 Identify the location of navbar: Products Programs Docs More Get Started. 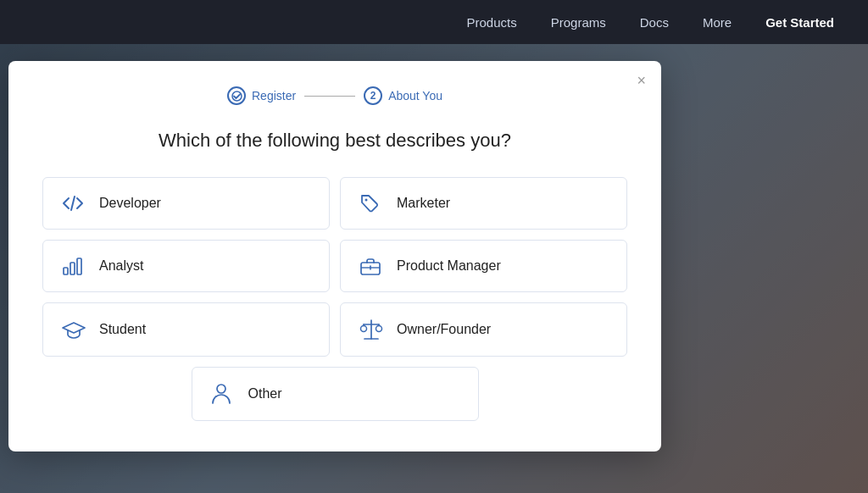
(434, 22).